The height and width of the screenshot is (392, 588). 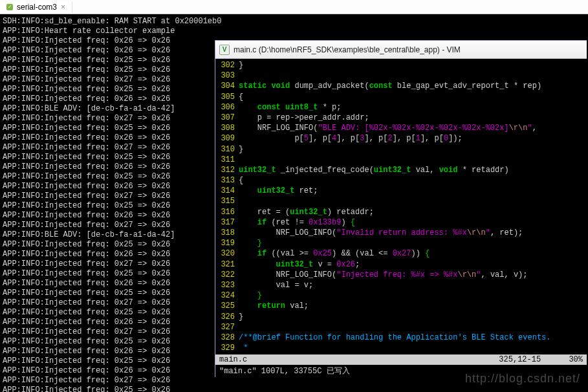 What do you see at coordinates (228, 128) in the screenshot?
I see `line-number: 308` at bounding box center [228, 128].